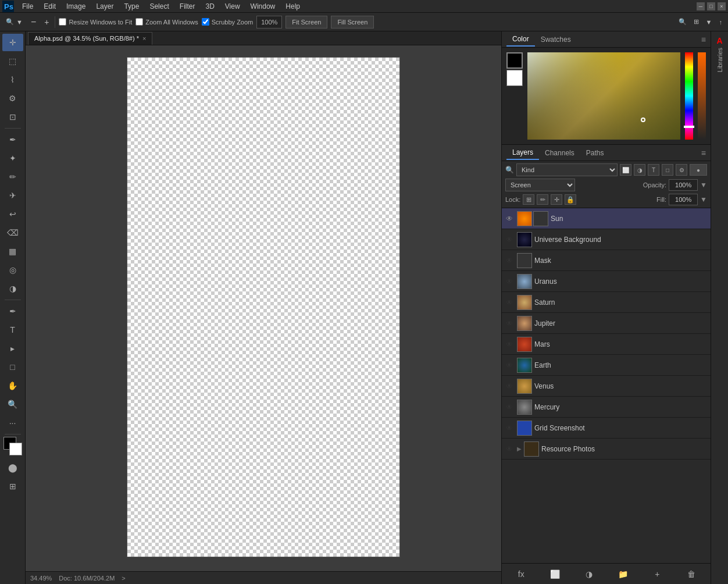  Describe the element at coordinates (13, 61) in the screenshot. I see `marquee-tool: ⬚` at that location.